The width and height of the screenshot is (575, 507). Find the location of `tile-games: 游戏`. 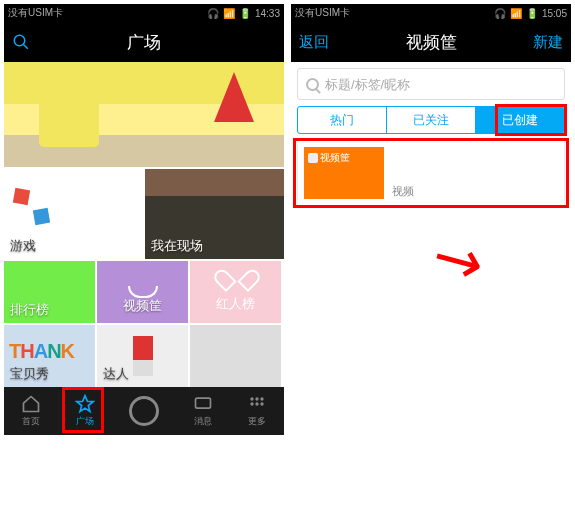

tile-games: 游戏 is located at coordinates (74, 214).